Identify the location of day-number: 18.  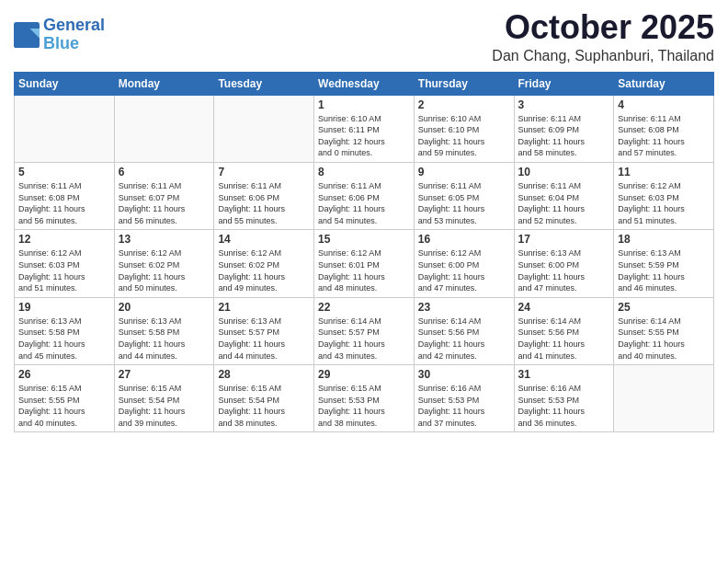
(664, 239).